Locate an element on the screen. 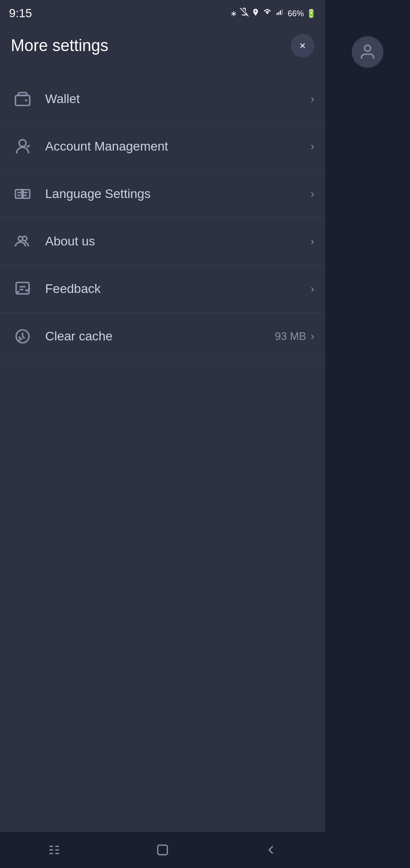 The image size is (410, 868). wallet-icon is located at coordinates (23, 99).